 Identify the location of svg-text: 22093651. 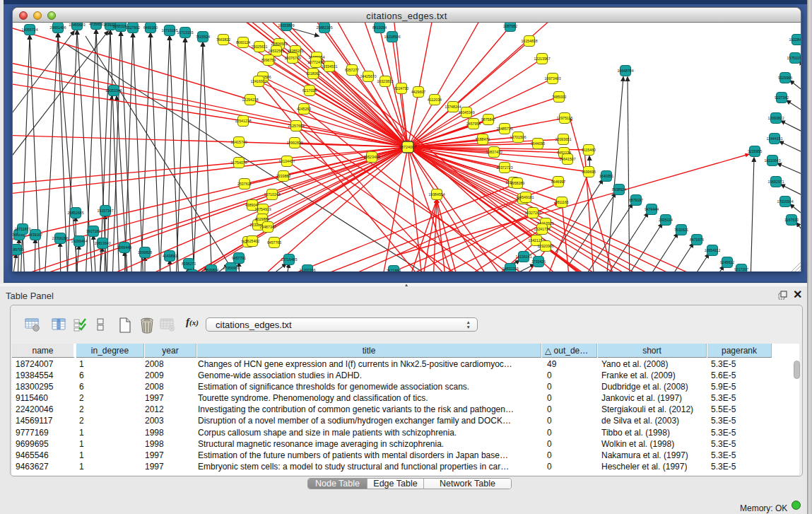
(563, 139).